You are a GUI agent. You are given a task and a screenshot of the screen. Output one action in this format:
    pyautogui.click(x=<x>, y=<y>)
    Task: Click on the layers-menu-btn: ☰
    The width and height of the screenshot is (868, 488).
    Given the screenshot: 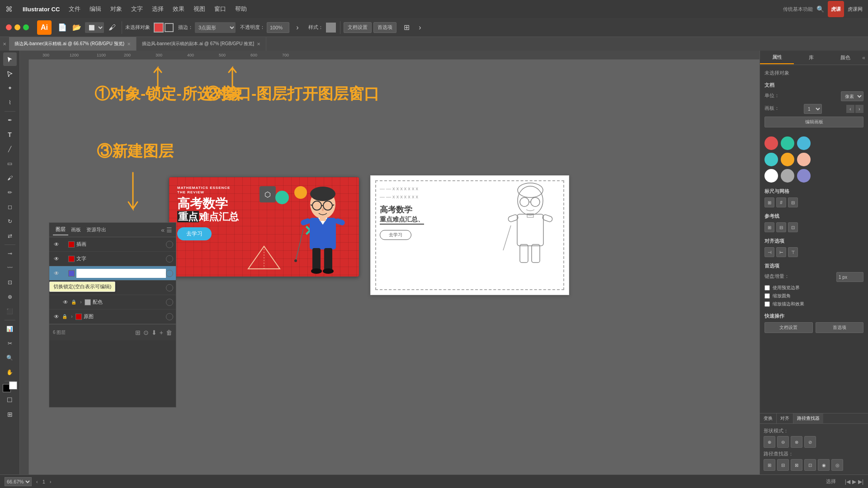 What is the action you would take?
    pyautogui.click(x=169, y=230)
    